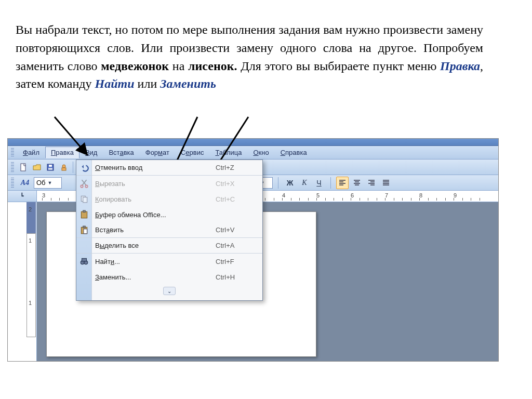 The width and height of the screenshot is (532, 399). Describe the element at coordinates (304, 183) in the screenshot. I see `italic-button: К` at that location.